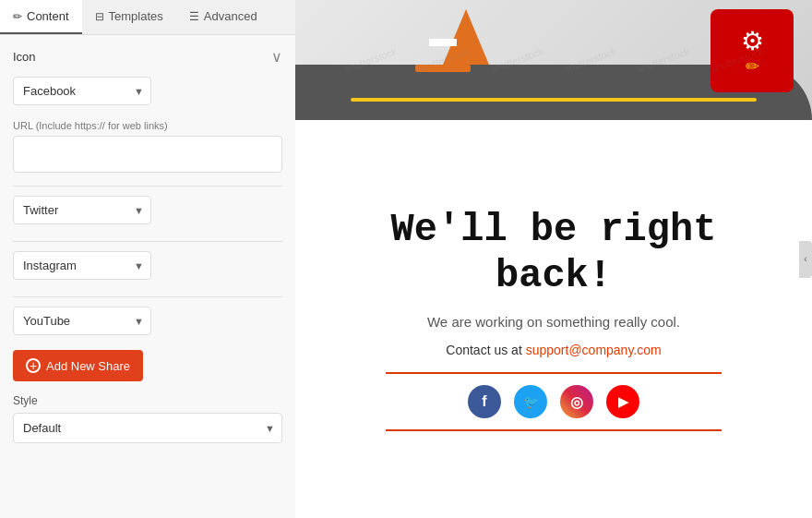 The height and width of the screenshot is (518, 812). What do you see at coordinates (82, 90) in the screenshot?
I see `facebook-select: Facebook Twitter Instagram YouTube` at bounding box center [82, 90].